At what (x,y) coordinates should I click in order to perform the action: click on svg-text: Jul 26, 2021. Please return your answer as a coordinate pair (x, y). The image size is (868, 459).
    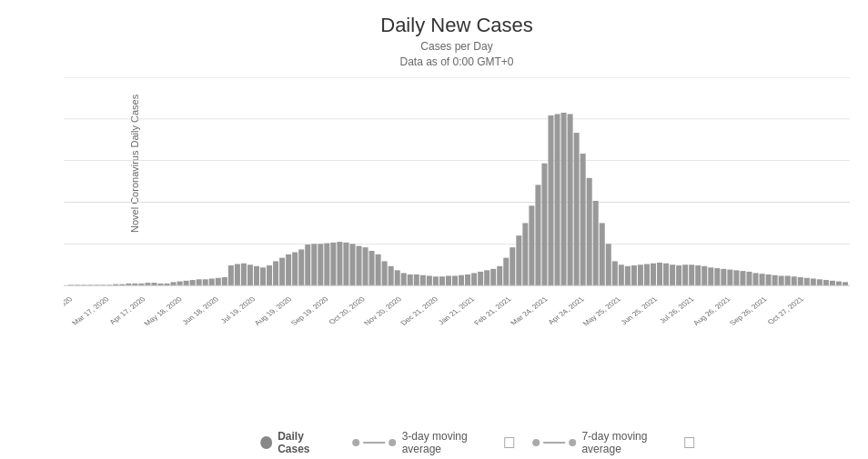
    Looking at the image, I should click on (677, 309).